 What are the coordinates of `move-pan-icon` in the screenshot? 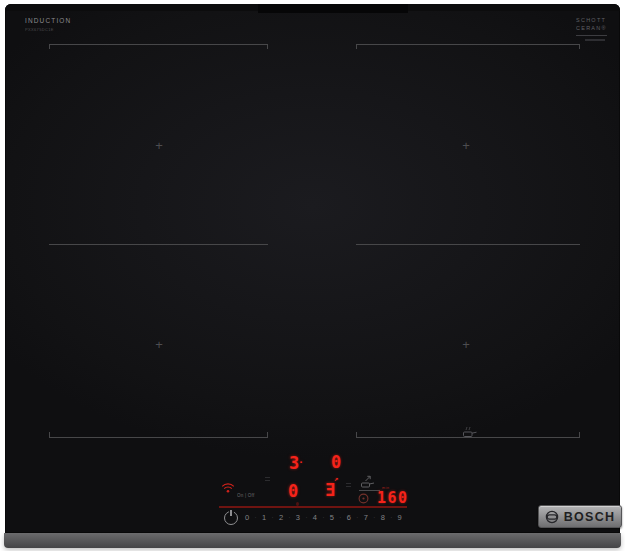 It's located at (368, 482).